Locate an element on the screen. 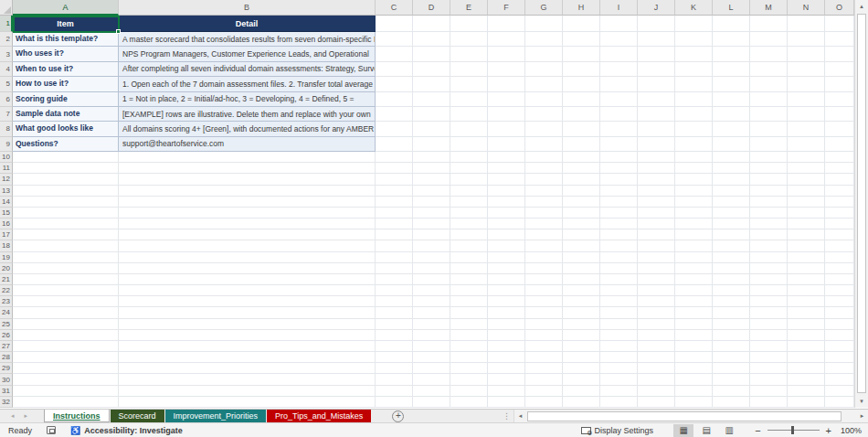 The width and height of the screenshot is (868, 437). cell-A22 is located at coordinates (66, 291).